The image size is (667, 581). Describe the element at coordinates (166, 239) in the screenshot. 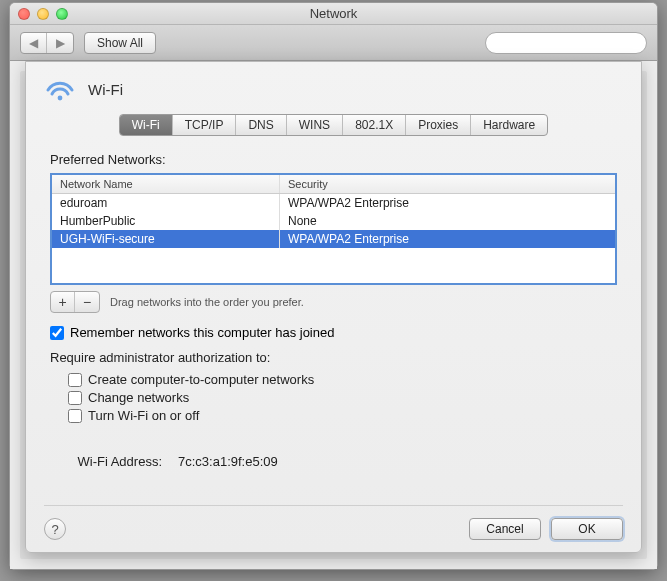

I see `network-name: UGH-WiFi-secure` at that location.